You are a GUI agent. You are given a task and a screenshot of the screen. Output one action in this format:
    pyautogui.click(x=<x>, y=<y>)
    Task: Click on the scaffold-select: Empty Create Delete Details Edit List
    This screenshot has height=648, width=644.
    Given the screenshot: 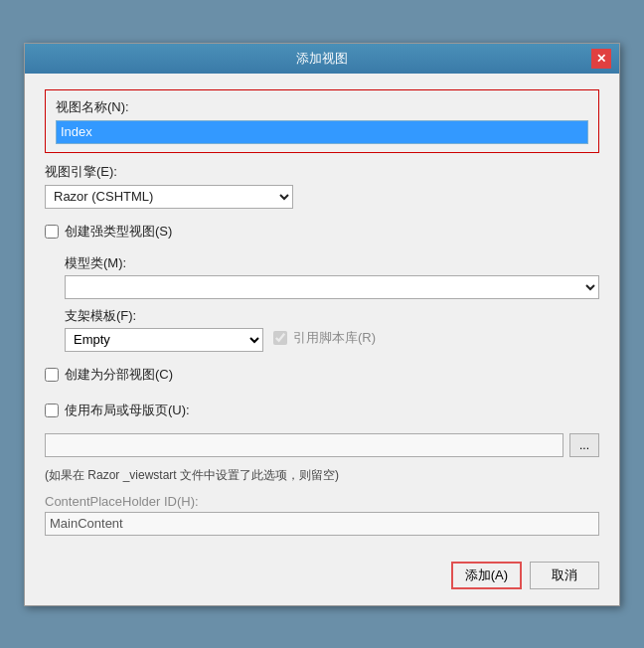 What is the action you would take?
    pyautogui.click(x=164, y=340)
    